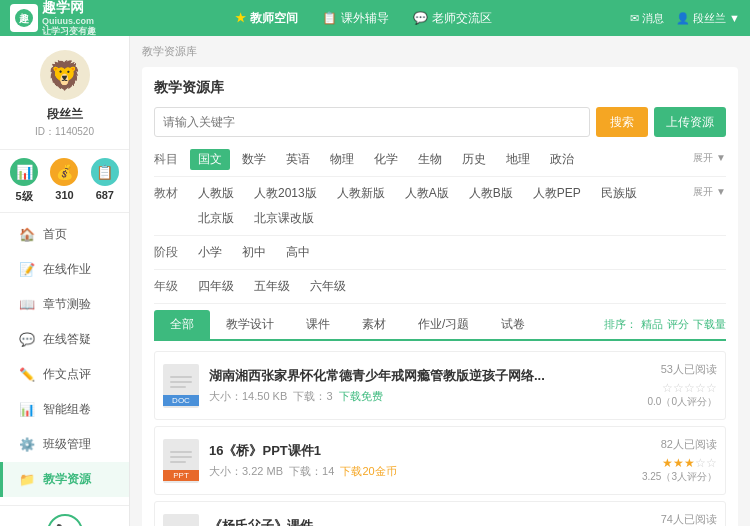 The image size is (750, 526). What do you see at coordinates (653, 18) in the screenshot?
I see `message-label: 消息` at bounding box center [653, 18].